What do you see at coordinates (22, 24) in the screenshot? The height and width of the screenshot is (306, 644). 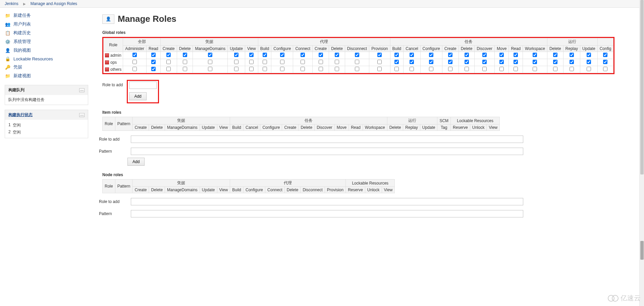 I see `sidebar-item-label: 用户列表` at bounding box center [22, 24].